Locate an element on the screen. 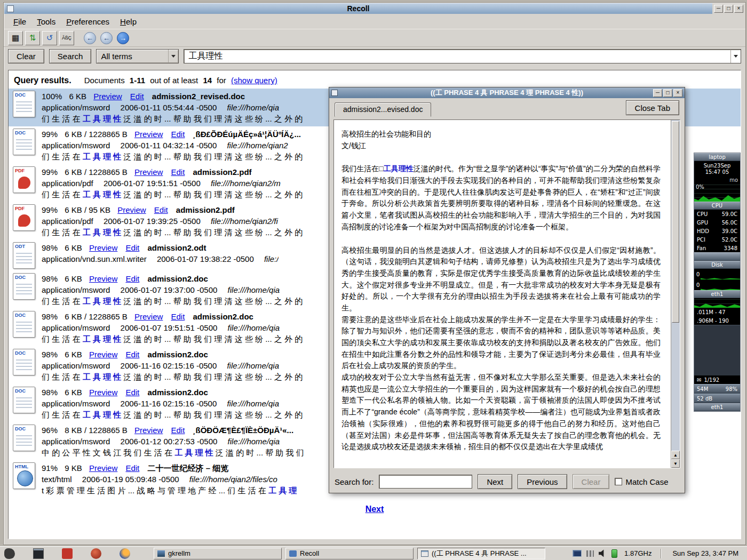  volume-icon is located at coordinates (603, 554).